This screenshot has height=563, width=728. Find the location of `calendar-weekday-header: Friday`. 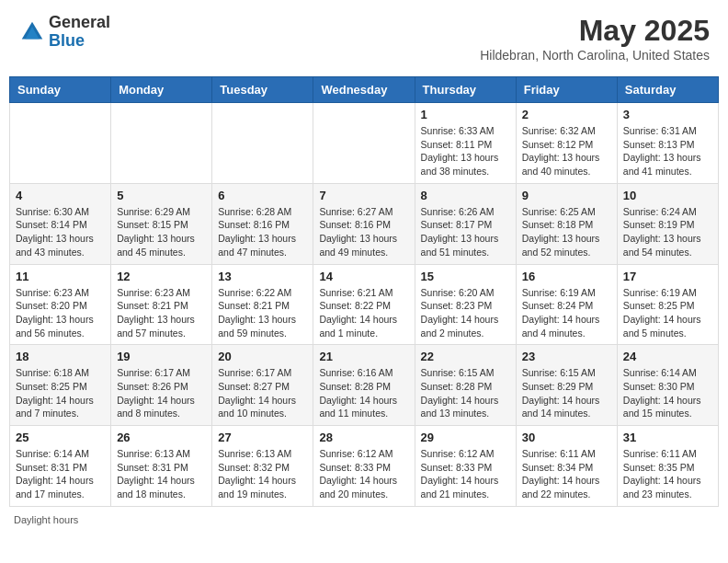

calendar-weekday-header: Friday is located at coordinates (566, 90).